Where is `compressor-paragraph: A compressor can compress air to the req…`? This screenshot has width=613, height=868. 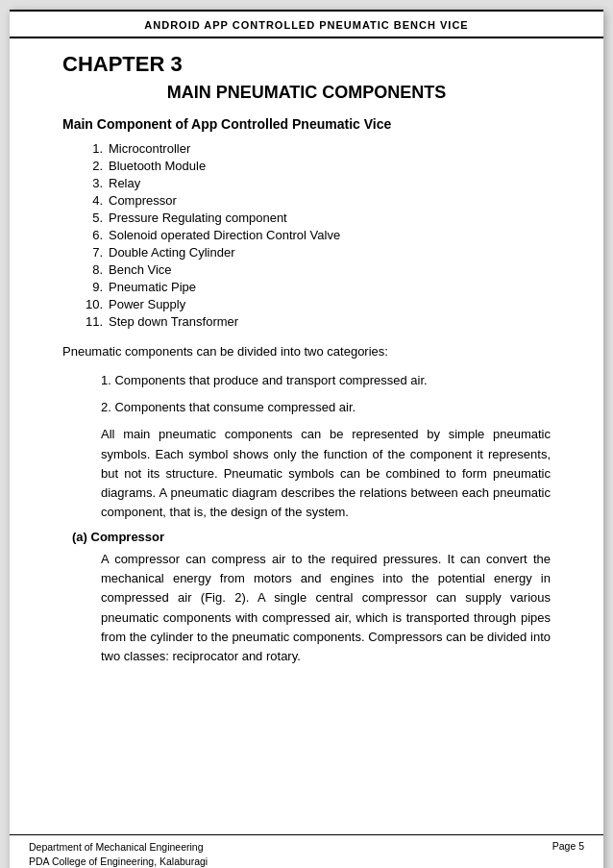 compressor-paragraph: A compressor can compress air to the req… is located at coordinates (306, 608).